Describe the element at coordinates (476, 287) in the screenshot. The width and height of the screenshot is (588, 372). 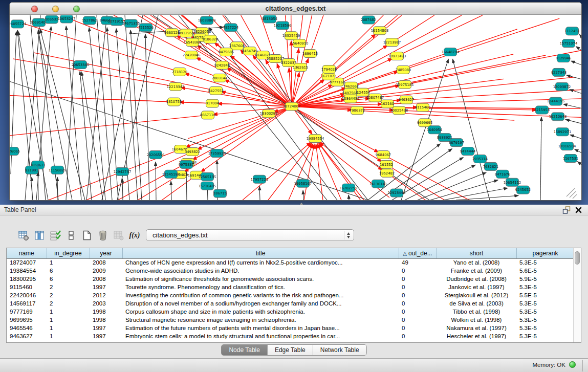
I see `table-cell: Jankovic et al. (1997)` at that location.